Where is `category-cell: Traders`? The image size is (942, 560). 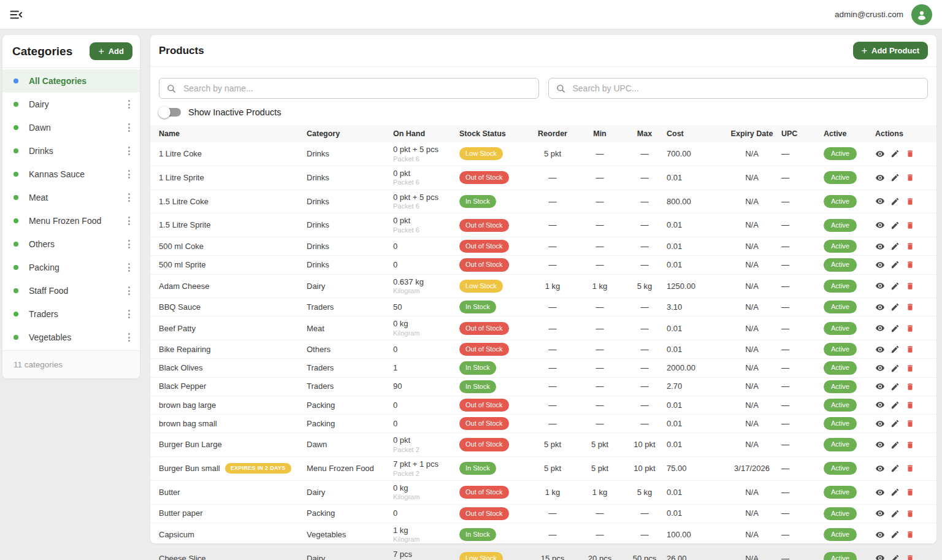
category-cell: Traders is located at coordinates (350, 307).